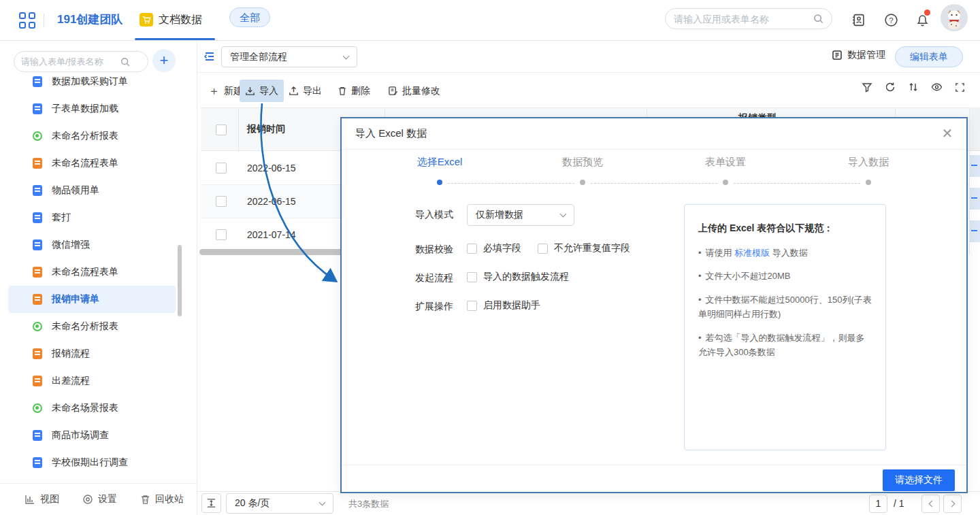  What do you see at coordinates (280, 503) in the screenshot?
I see `page-size-select: 20 条/页` at bounding box center [280, 503].